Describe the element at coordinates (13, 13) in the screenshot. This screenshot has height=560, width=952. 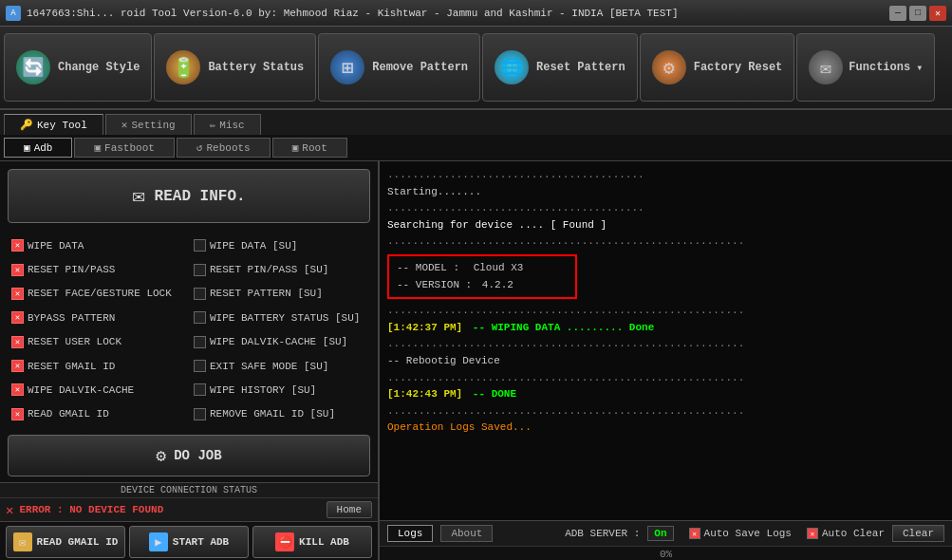
I see `app-icon: A` at that location.